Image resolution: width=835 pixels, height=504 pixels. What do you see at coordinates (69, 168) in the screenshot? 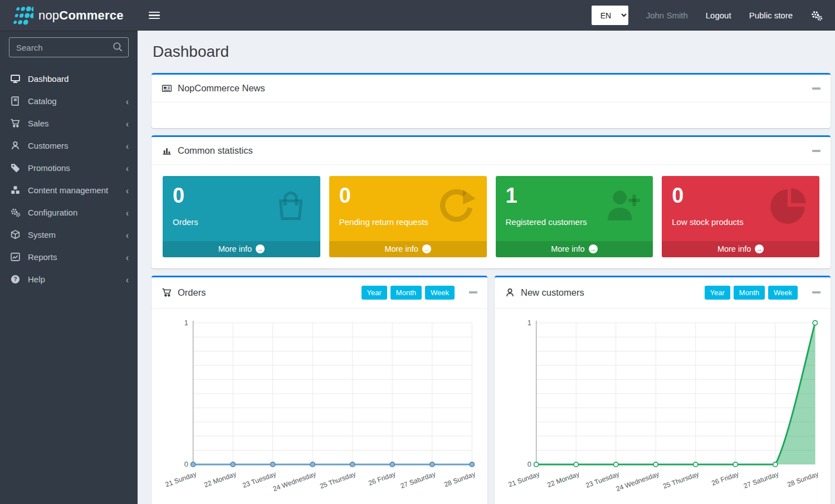
I see `sidebar-item-promotions: Promotions ‹` at bounding box center [69, 168].